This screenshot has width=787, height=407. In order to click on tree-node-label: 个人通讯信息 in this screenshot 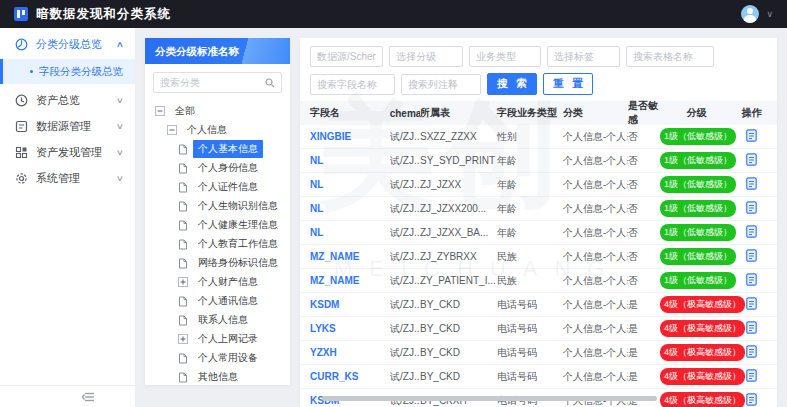, I will do `click(228, 301)`.